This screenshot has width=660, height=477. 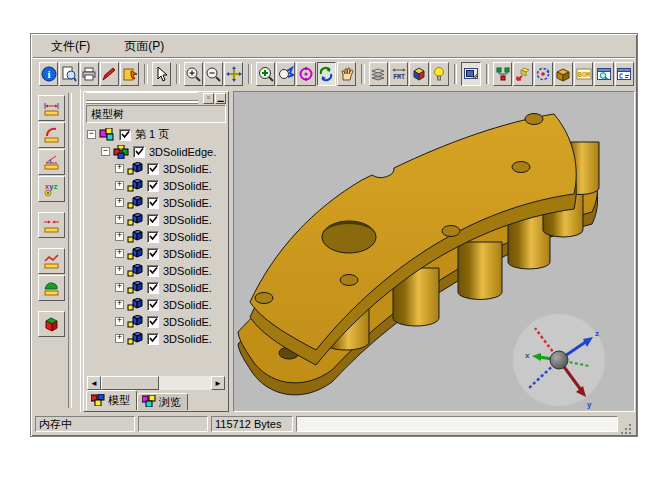 What do you see at coordinates (220, 98) in the screenshot?
I see `panel-hide-button: ▁` at bounding box center [220, 98].